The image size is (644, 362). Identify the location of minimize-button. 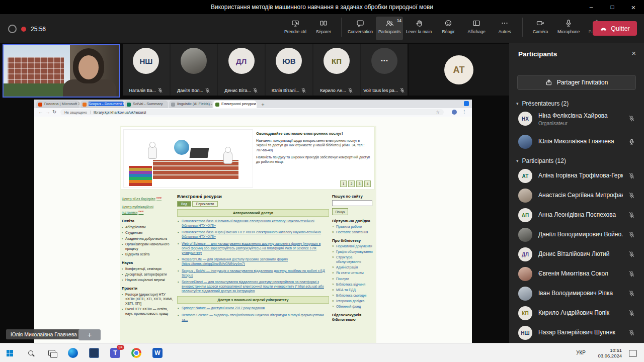
(591, 7).